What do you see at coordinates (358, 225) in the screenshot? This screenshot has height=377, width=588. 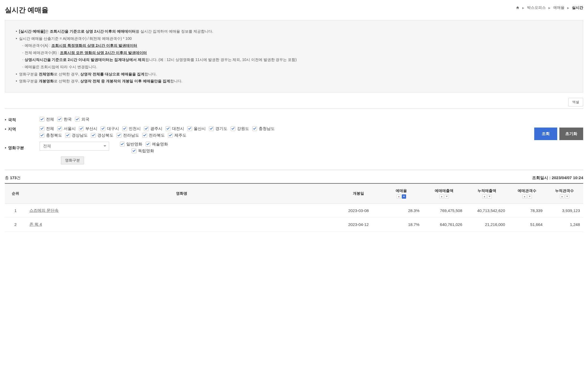 I see `cell-open: 2023-04-12` at bounding box center [358, 225].